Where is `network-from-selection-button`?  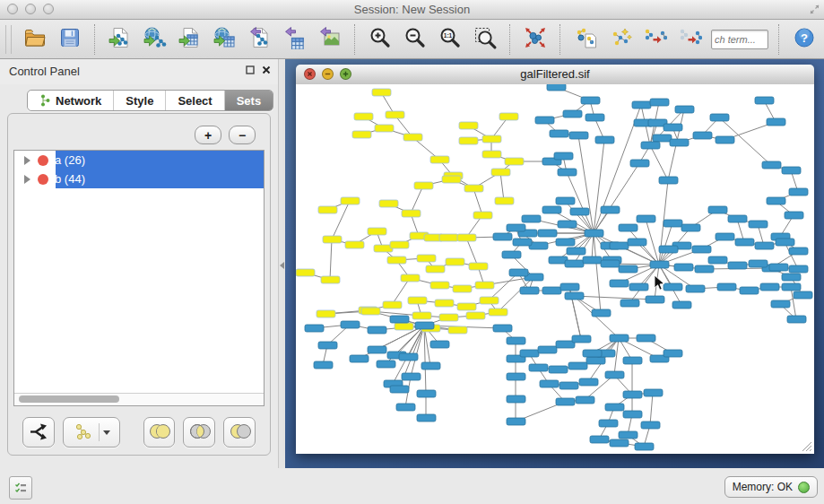
network-from-selection-button is located at coordinates (585, 39).